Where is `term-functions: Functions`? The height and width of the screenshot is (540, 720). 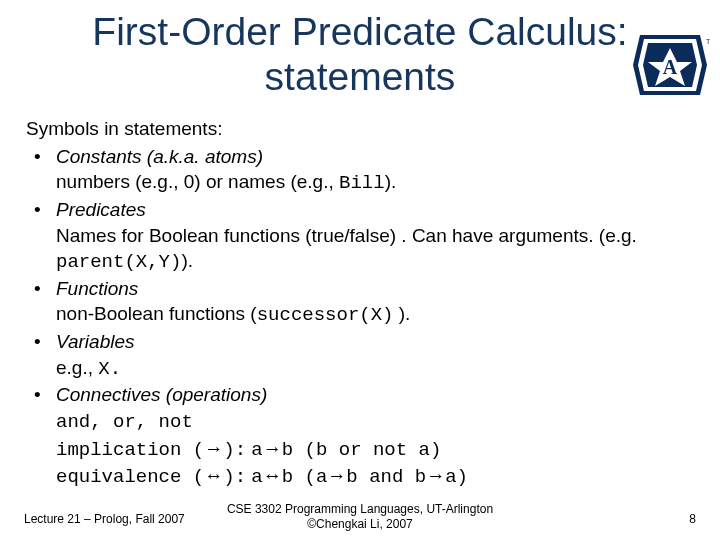 term-functions: Functions is located at coordinates (97, 288).